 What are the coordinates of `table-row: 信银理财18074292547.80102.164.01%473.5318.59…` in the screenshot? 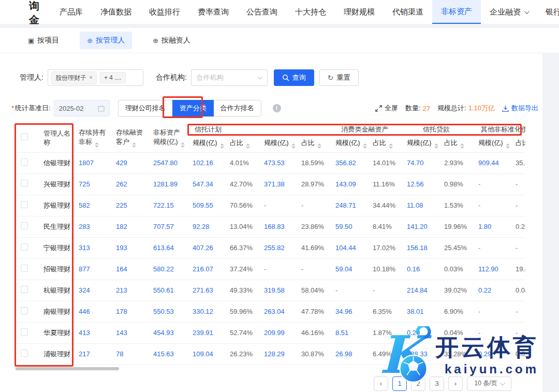 It's located at (270, 163).